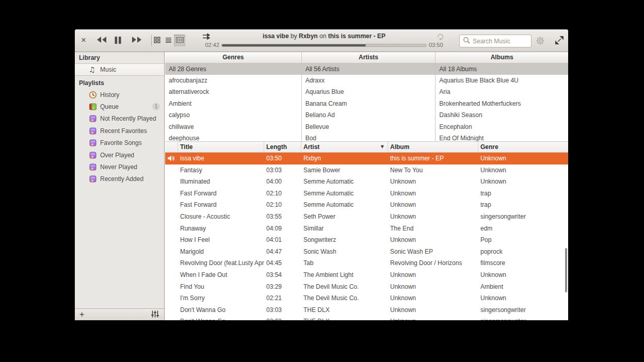 The height and width of the screenshot is (362, 644). What do you see at coordinates (283, 310) in the screenshot?
I see `cell-length: 03:03` at bounding box center [283, 310].